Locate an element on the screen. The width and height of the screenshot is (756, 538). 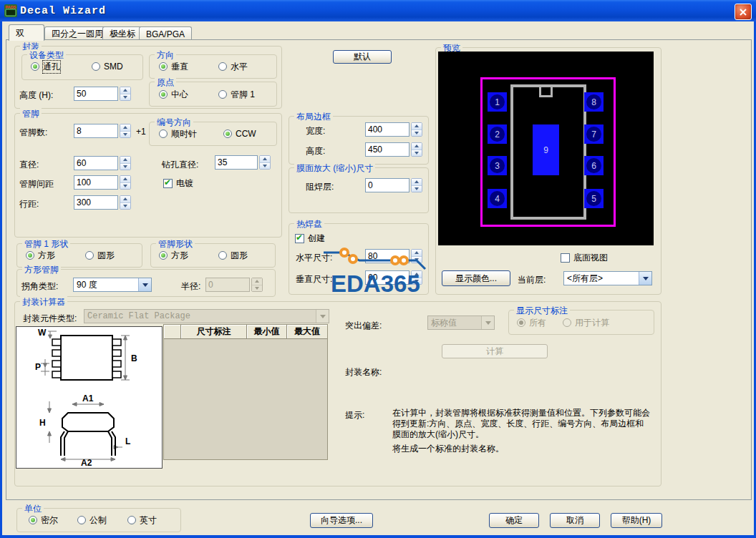
radio-pin-round: 圆形 is located at coordinates (233, 255).